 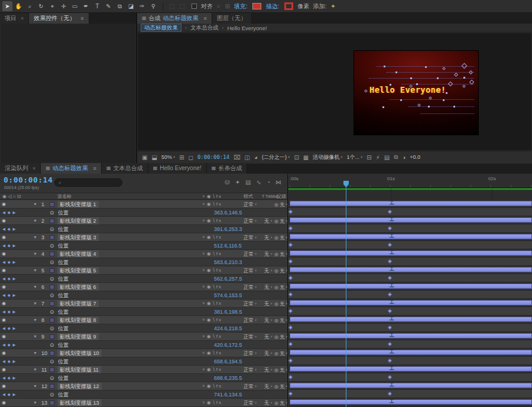 I want to click on position-value: 658.6,194.5, so click(x=228, y=362).